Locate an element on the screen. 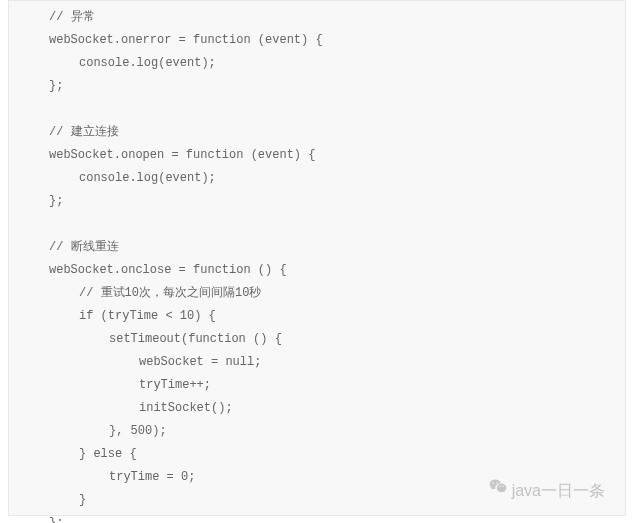 This screenshot has height=523, width=640. code-line: webSocket = null; is located at coordinates (317, 362).